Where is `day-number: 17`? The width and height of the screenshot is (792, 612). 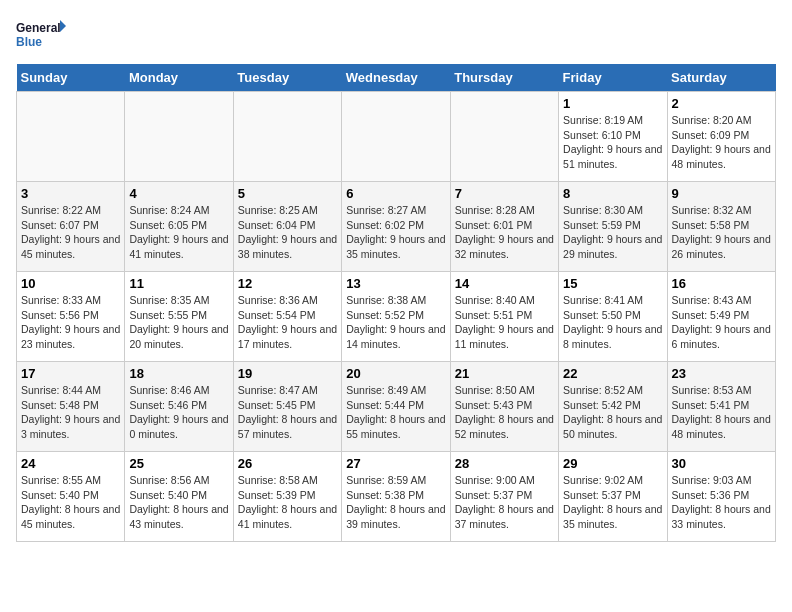 day-number: 17 is located at coordinates (70, 374).